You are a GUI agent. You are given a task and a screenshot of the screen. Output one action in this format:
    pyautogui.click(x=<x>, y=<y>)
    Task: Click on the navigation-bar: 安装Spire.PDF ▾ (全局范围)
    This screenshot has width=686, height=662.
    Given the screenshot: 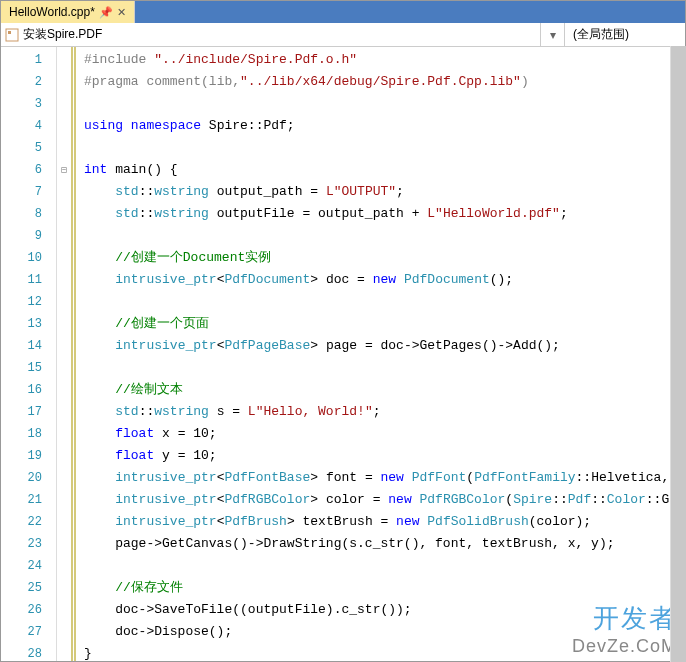 What is the action you would take?
    pyautogui.click(x=343, y=35)
    